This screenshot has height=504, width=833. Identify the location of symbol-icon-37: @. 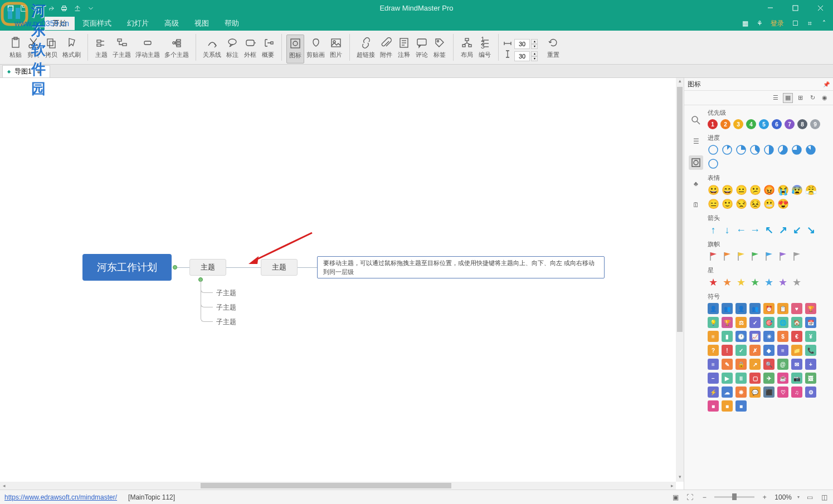
(783, 364).